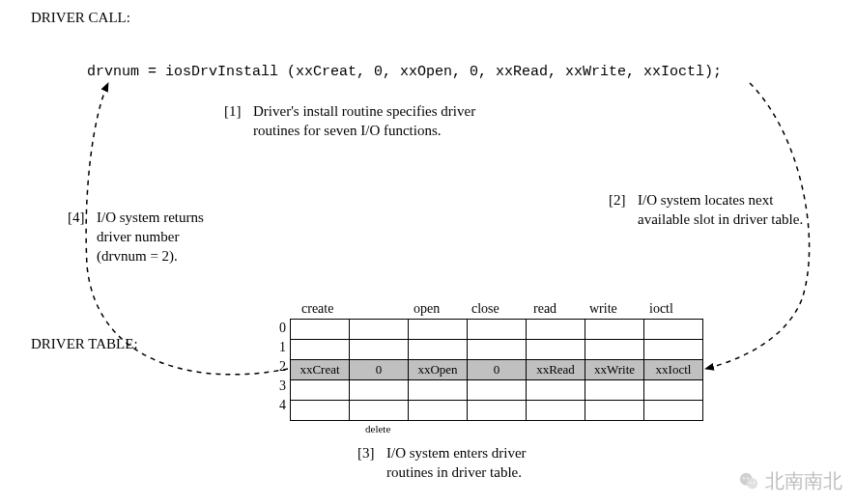  What do you see at coordinates (379, 371) in the screenshot?
I see `cell-delete: 0` at bounding box center [379, 371].